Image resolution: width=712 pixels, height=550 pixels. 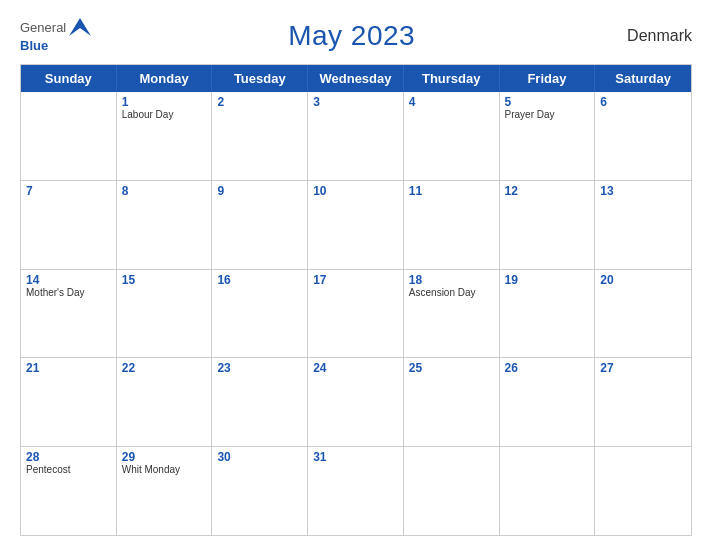 What do you see at coordinates (356, 225) in the screenshot?
I see `day-cell: 10` at bounding box center [356, 225].